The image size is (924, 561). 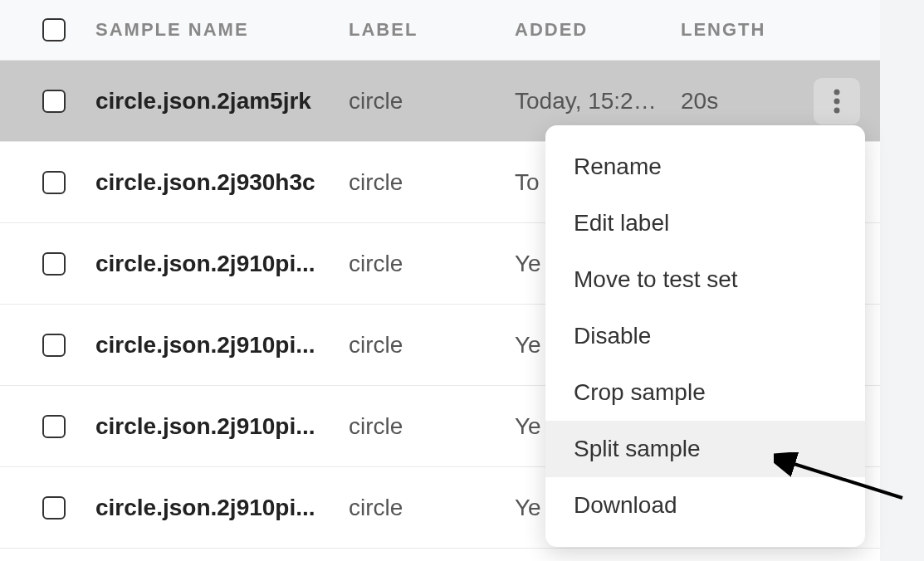 I want to click on menu-item-rename: Rename, so click(x=706, y=167).